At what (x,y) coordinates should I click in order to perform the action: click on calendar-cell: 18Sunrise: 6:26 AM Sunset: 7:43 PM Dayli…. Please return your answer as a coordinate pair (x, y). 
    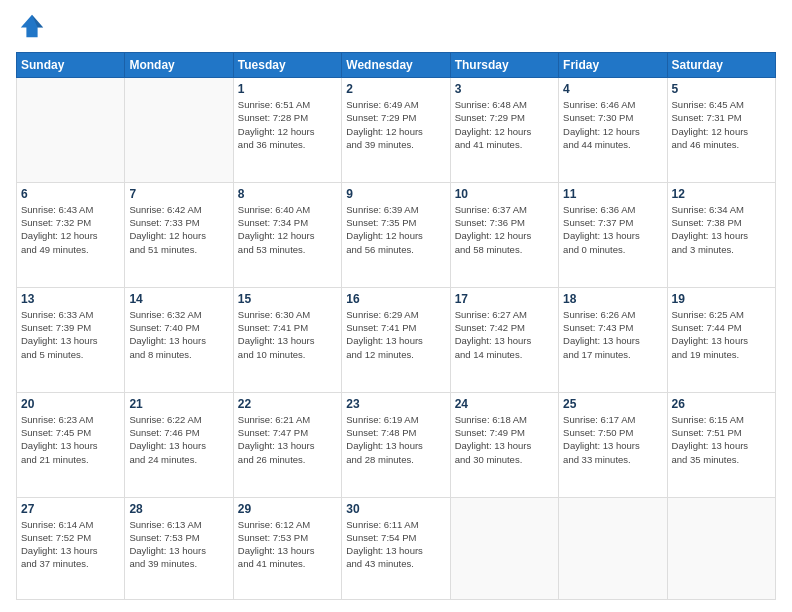
    Looking at the image, I should click on (613, 340).